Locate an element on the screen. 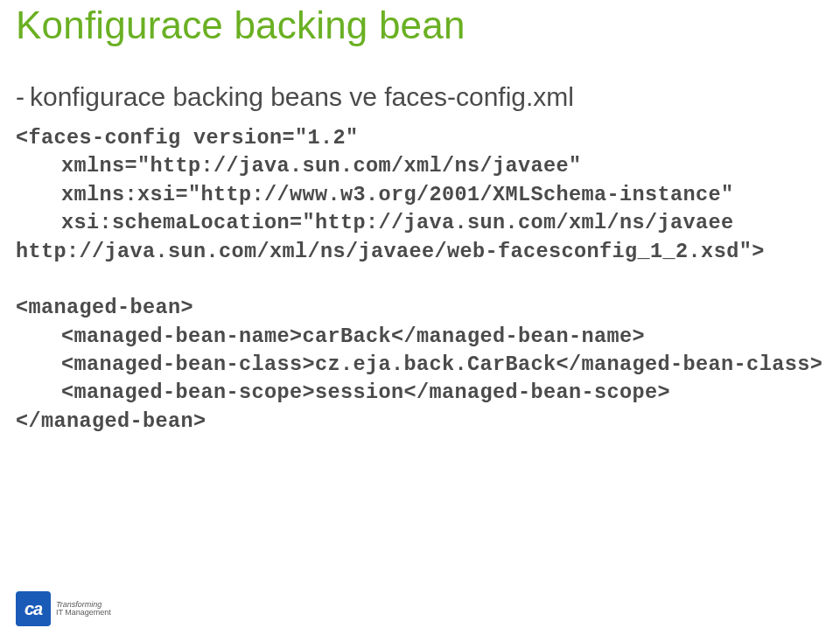 The image size is (840, 635). slide-title: Konfigurace backing bean is located at coordinates (420, 25).